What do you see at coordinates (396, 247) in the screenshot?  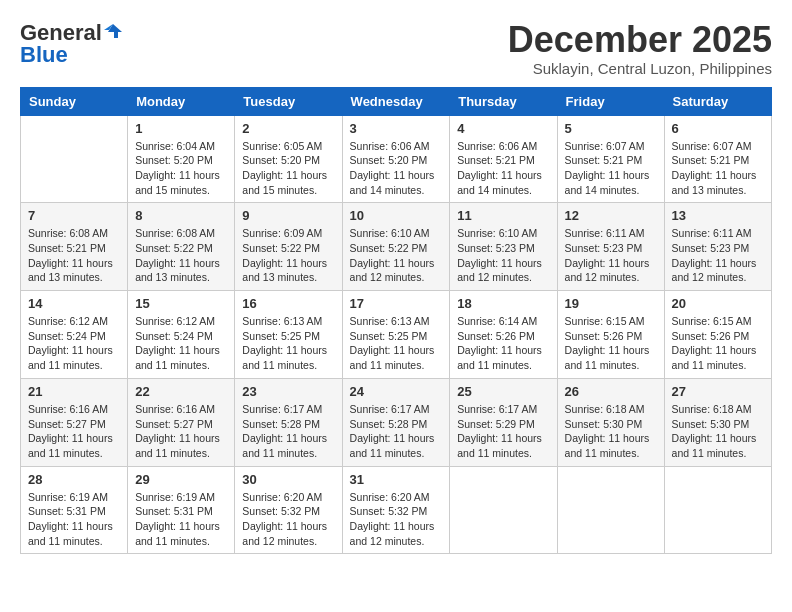 I see `calendar-week-row: 7Sunrise: 6:08 AM Sunset: 5:21 PM Daylig…` at bounding box center [396, 247].